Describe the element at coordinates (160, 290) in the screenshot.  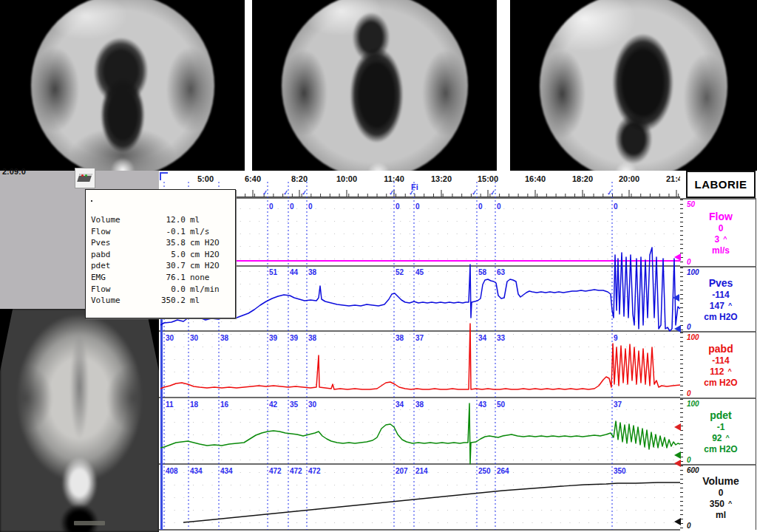
I see `measurement-row: Flow0.0ml/min` at that location.